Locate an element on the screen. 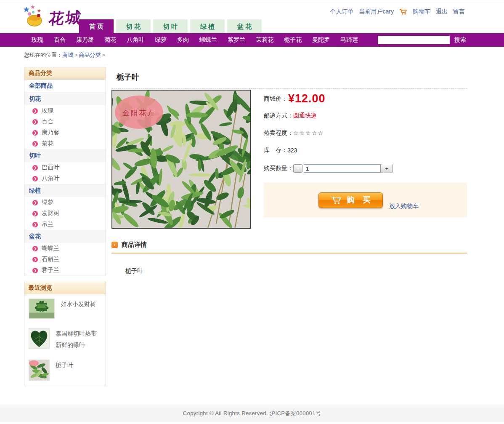  rating-label: 热卖程度： is located at coordinates (279, 133).